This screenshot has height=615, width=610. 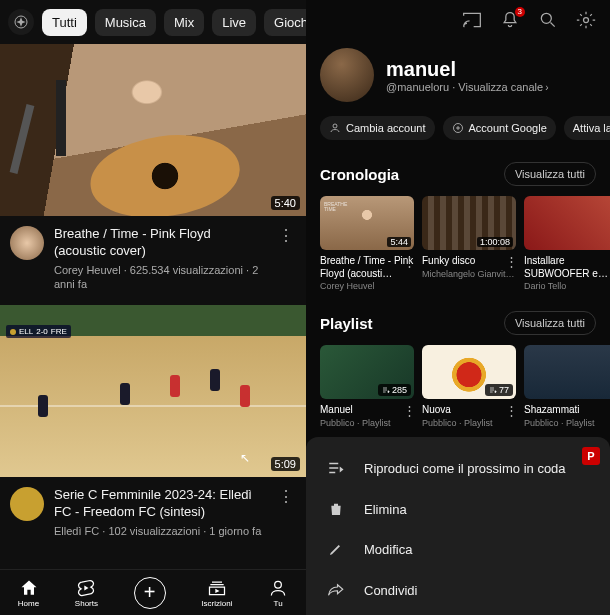 I want to click on account-action-row: Cambia account Account Google Attiva la …, so click(x=458, y=136).